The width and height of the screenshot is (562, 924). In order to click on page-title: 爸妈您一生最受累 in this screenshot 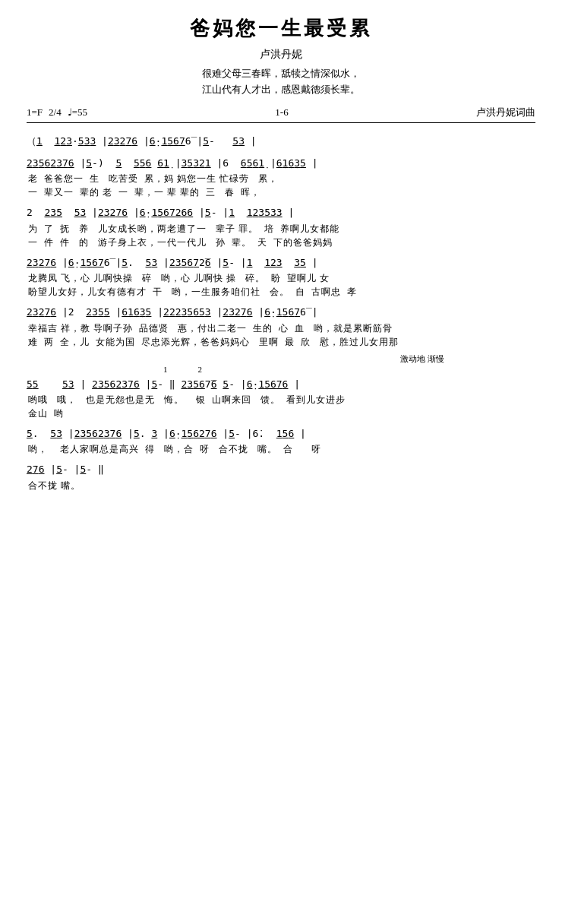, I will do `click(281, 29)`.